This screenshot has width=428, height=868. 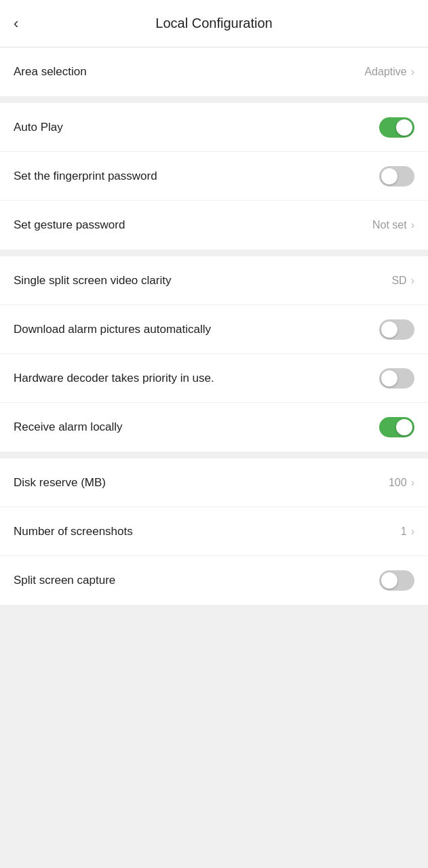 I want to click on toggle-track-auto-play, so click(x=397, y=127).